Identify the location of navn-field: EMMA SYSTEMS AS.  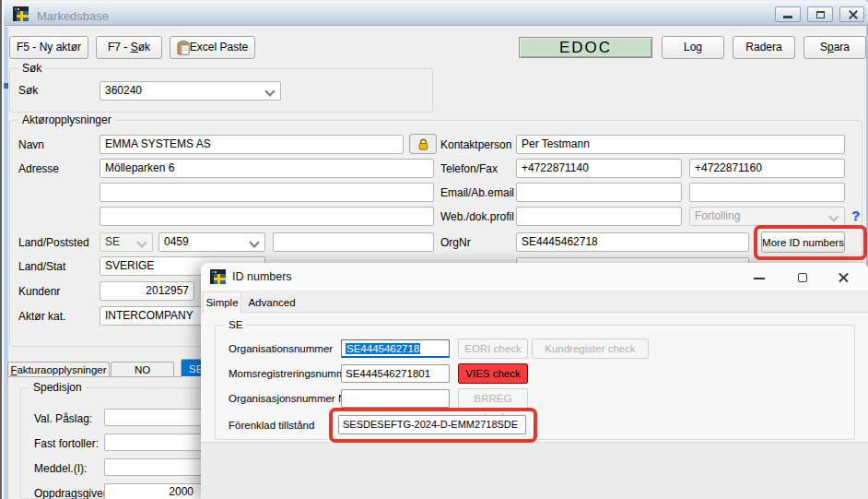
(252, 144).